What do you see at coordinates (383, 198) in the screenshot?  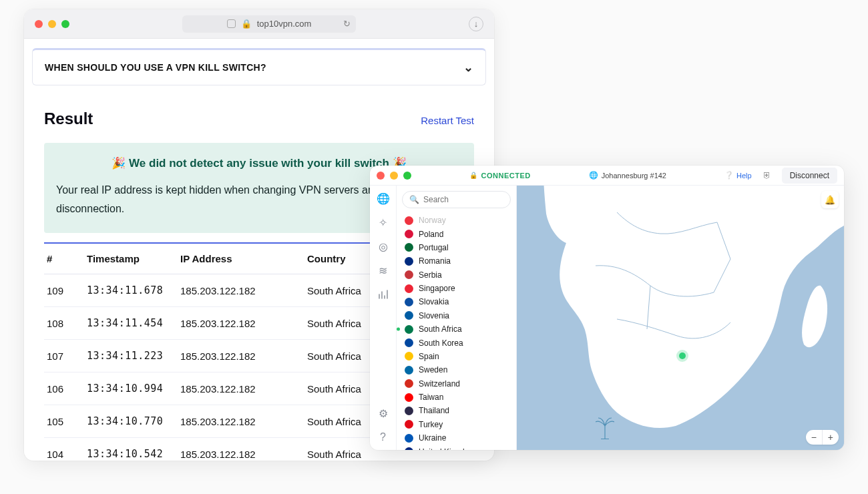 I see `globe-tab-icon: 🌐` at bounding box center [383, 198].